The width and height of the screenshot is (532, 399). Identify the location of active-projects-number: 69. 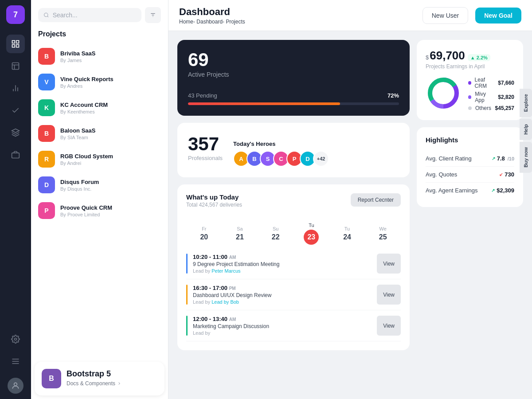
(293, 60).